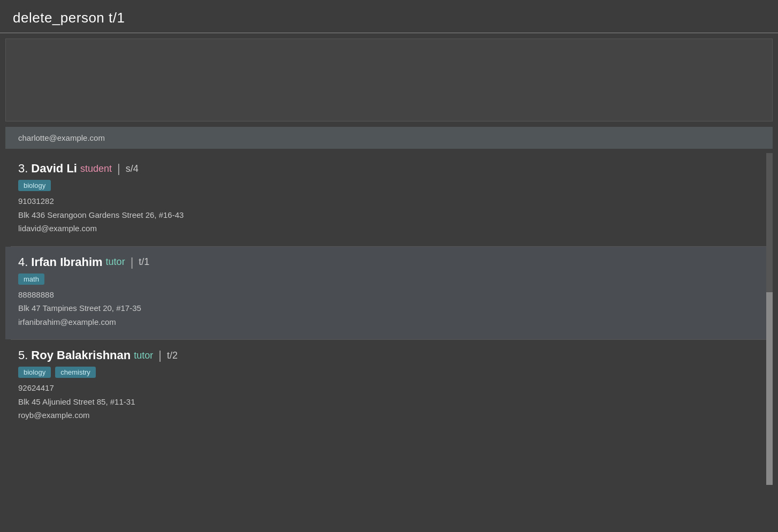 The image size is (778, 532). I want to click on person-header-irfan-ibrahim: 4. Irfan Ibrahim tutor | t/1, so click(389, 262).